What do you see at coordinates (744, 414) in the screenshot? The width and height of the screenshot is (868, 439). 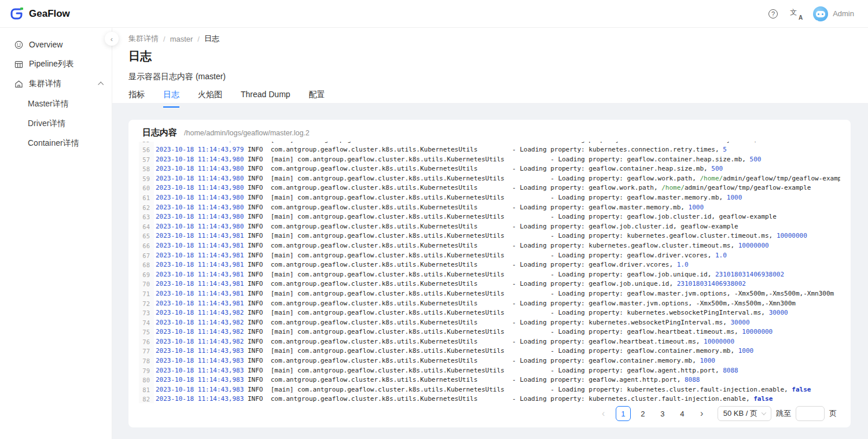 I see `page-size-select: 50 KB / 页` at bounding box center [744, 414].